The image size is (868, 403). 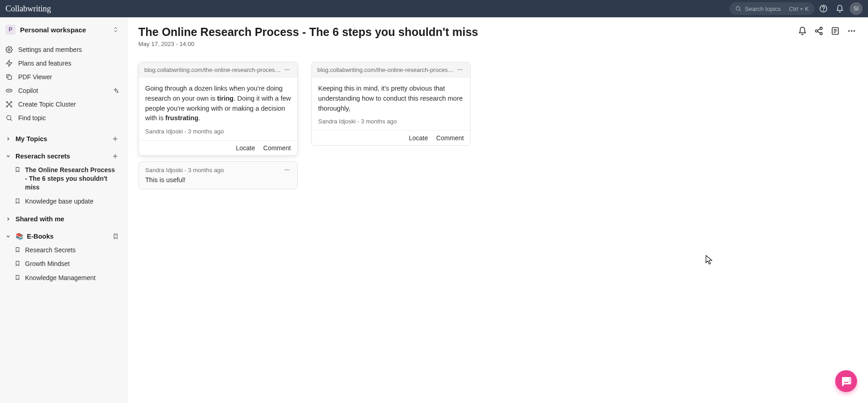 What do you see at coordinates (64, 201) in the screenshot?
I see `topic-knowledge-base-update: Knowledge base update` at bounding box center [64, 201].